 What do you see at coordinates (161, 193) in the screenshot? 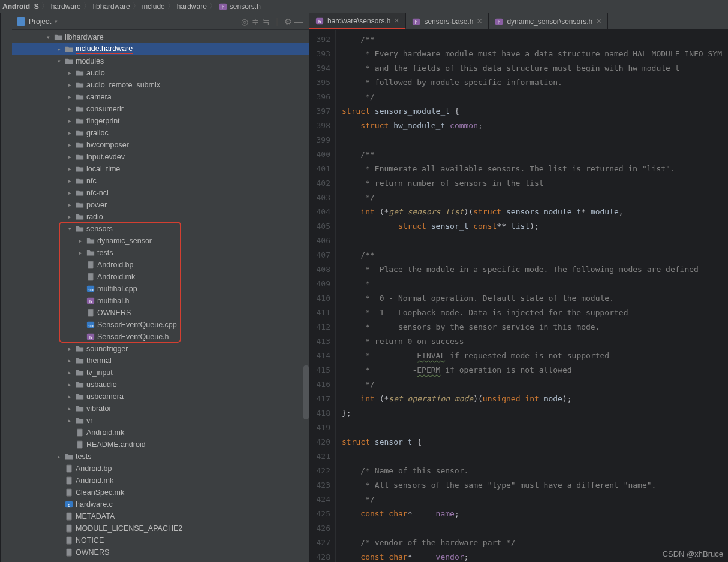
I see `tree-item-nfc-nci: ▸nfc-nci` at bounding box center [161, 193].